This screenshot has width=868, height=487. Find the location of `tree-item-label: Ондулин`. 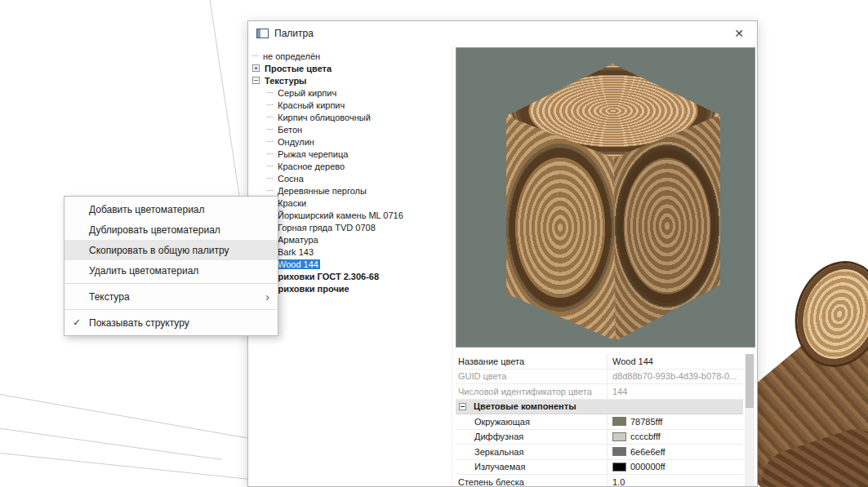

tree-item-label: Ондулин is located at coordinates (296, 142).